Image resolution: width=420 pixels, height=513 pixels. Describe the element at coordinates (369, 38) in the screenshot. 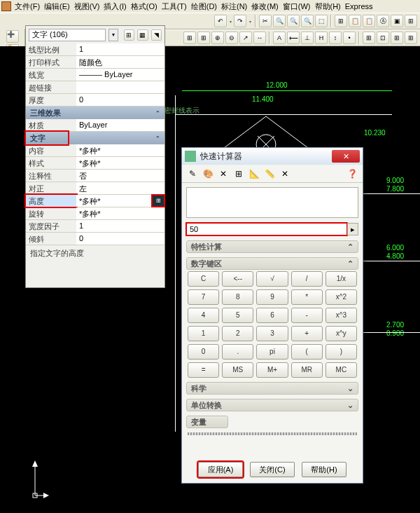

I see `t3-i12: ⊞` at that location.